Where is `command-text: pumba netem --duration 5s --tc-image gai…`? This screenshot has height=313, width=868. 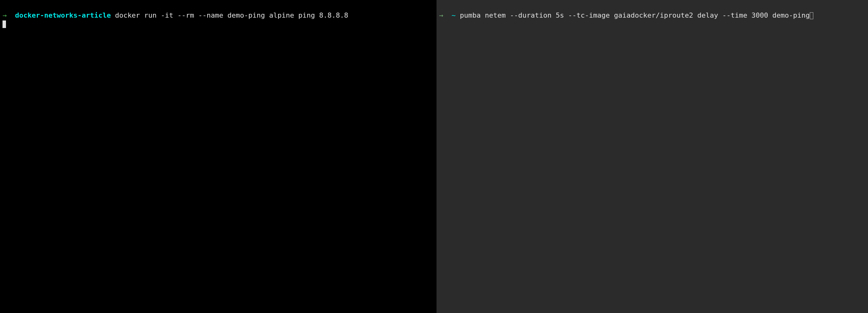 command-text: pumba netem --duration 5s --tc-image gai… is located at coordinates (635, 16).